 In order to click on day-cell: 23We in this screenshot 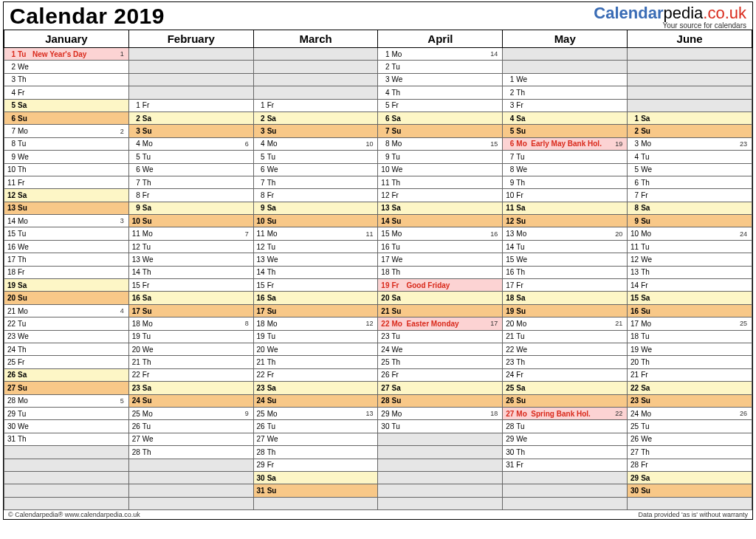, I will do `click(66, 337)`.